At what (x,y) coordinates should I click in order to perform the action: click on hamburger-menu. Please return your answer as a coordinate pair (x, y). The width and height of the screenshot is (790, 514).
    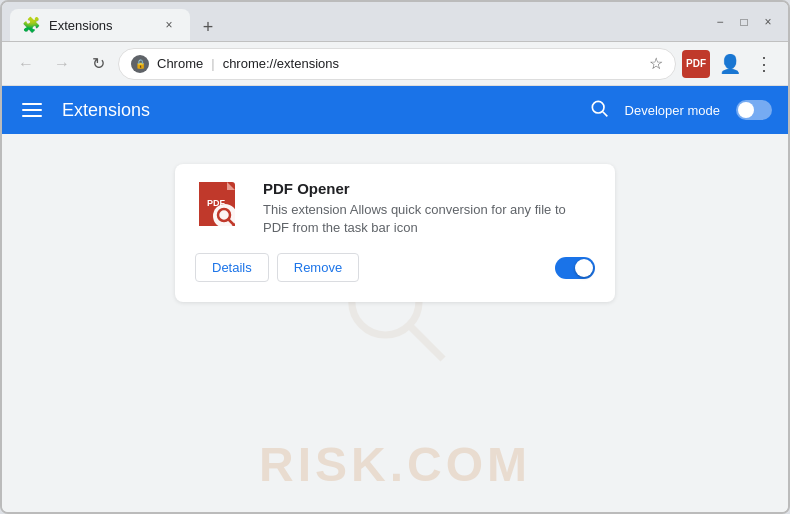
    Looking at the image, I should click on (32, 110).